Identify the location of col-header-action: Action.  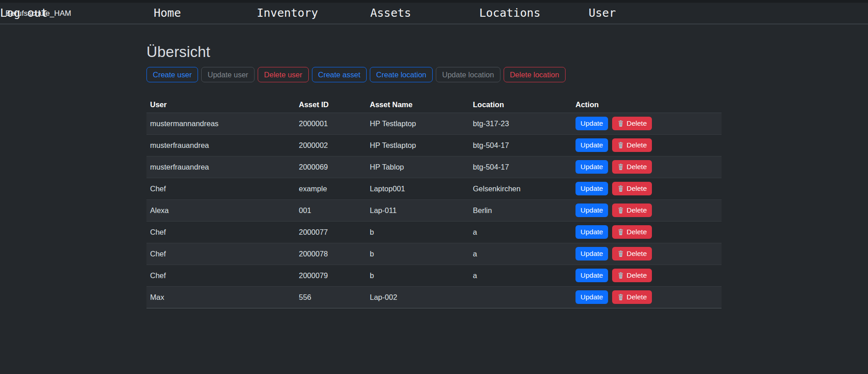
(646, 105).